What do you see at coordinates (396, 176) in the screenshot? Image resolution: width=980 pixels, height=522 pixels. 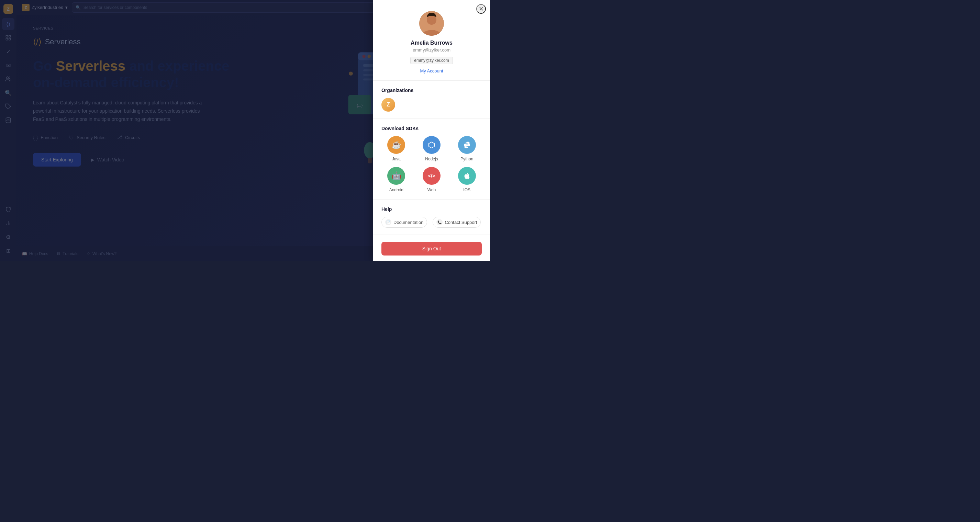 I see `android-icon: 🤖` at bounding box center [396, 176].